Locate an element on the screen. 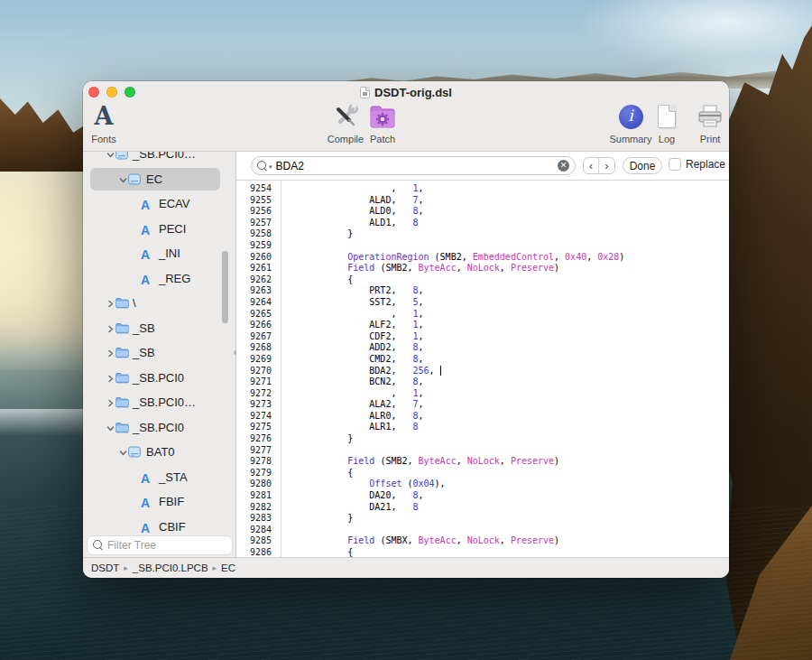 Image resolution: width=812 pixels, height=660 pixels. code-line: 9285 Field (SMBX, ByteAcc, NoLock, Prese… is located at coordinates (483, 542).